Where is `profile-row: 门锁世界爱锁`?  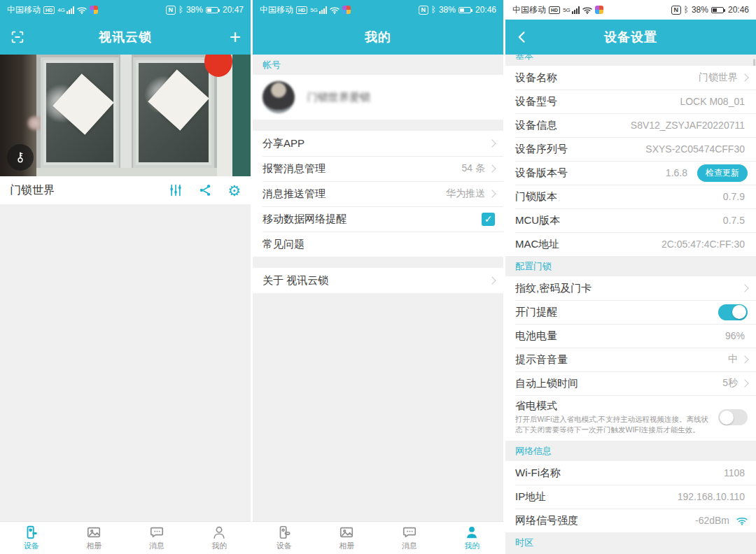
profile-row: 门锁世界爱锁 is located at coordinates (378, 97).